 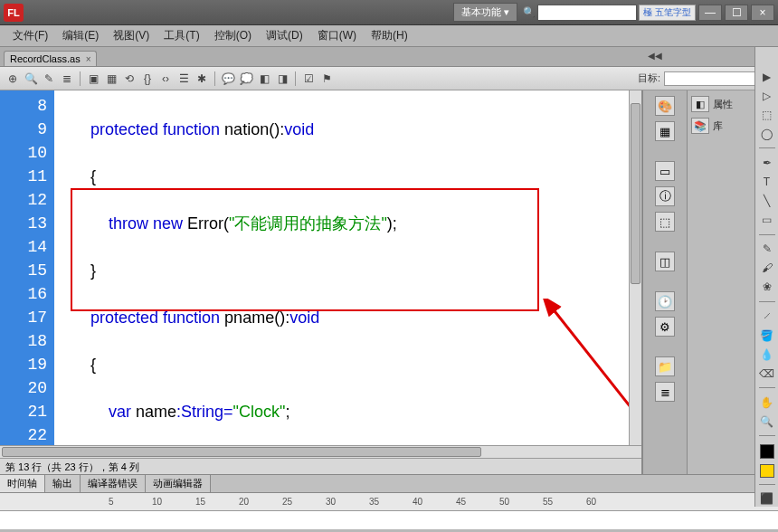 What do you see at coordinates (736, 13) in the screenshot?
I see `maximize-button: ☐` at bounding box center [736, 13].